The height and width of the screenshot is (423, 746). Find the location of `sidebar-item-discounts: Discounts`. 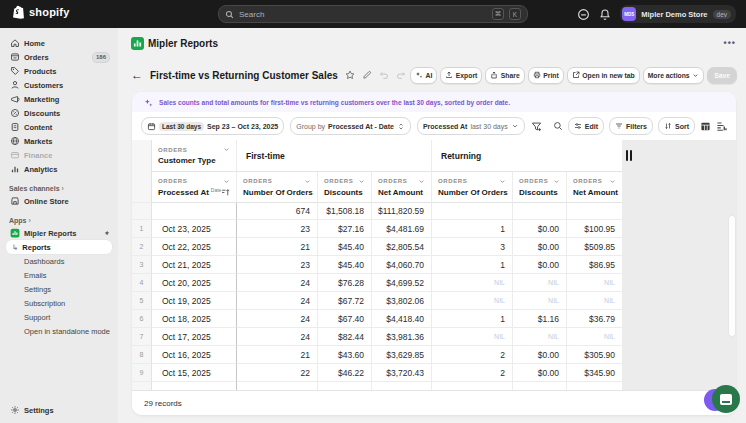

sidebar-item-discounts: Discounts is located at coordinates (59, 113).